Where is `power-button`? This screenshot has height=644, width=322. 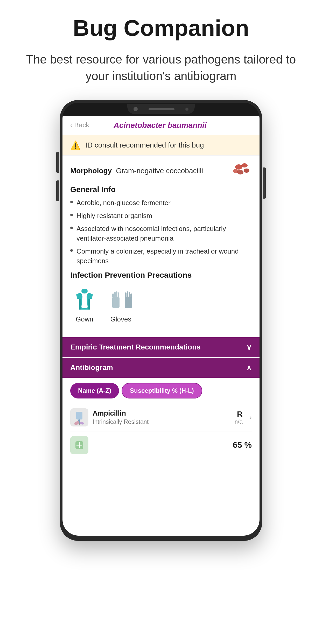 power-button is located at coordinates (264, 183).